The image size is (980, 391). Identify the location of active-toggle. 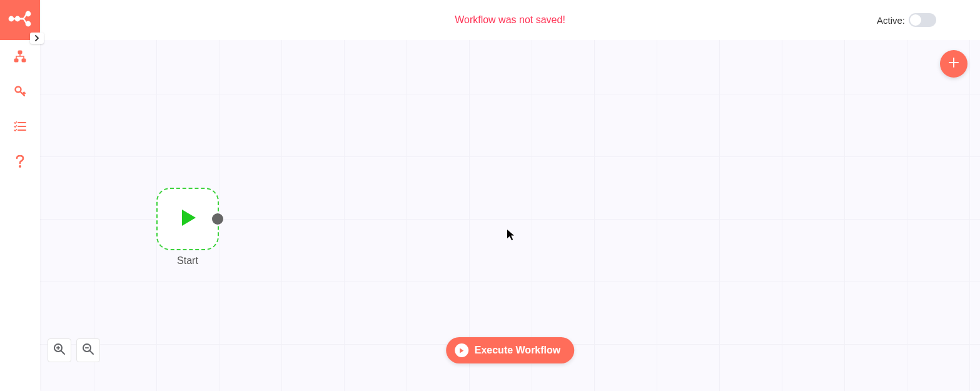
(922, 20).